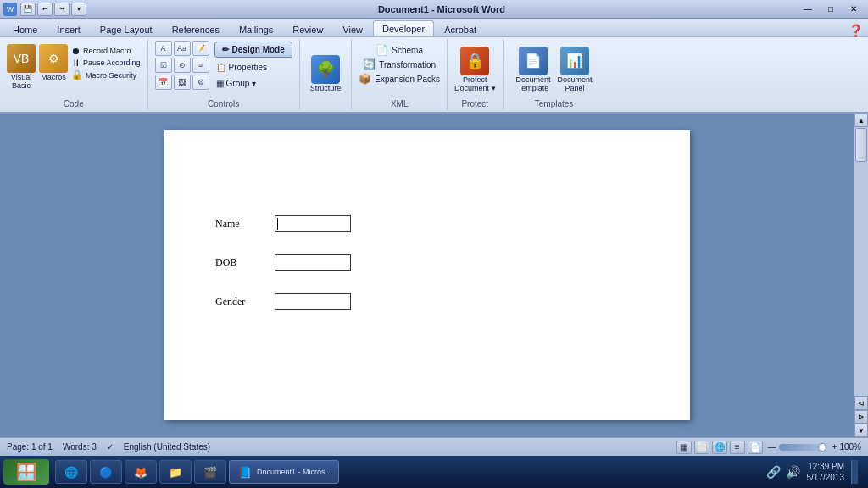 This screenshot has height=488, width=868. I want to click on dob-input, so click(313, 263).